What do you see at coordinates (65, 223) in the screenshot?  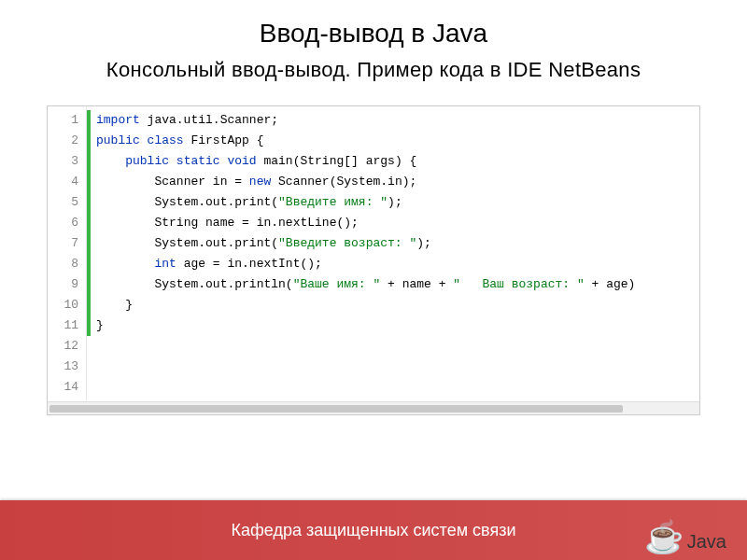 I see `line-number: 6` at bounding box center [65, 223].